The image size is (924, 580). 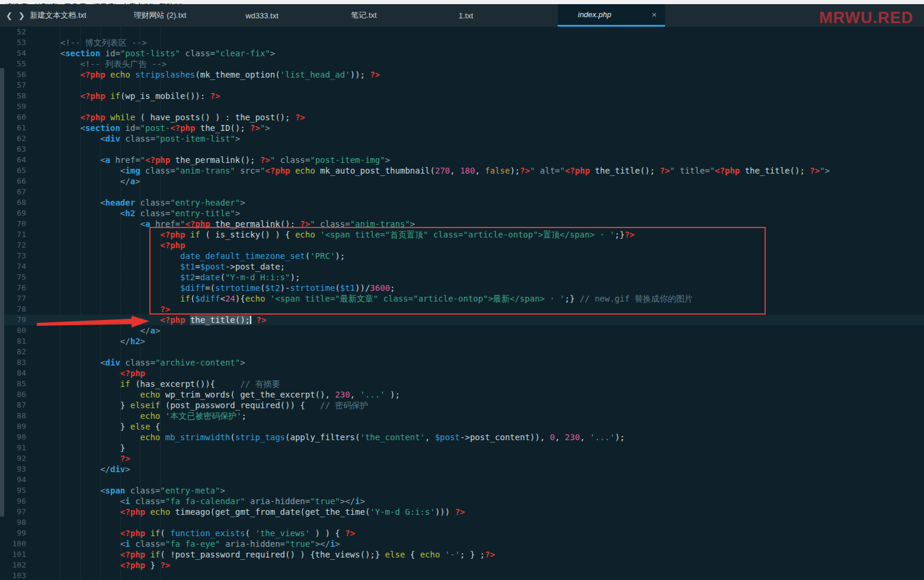 What do you see at coordinates (205, 203) in the screenshot?
I see `string-token: "entry-header"` at bounding box center [205, 203].